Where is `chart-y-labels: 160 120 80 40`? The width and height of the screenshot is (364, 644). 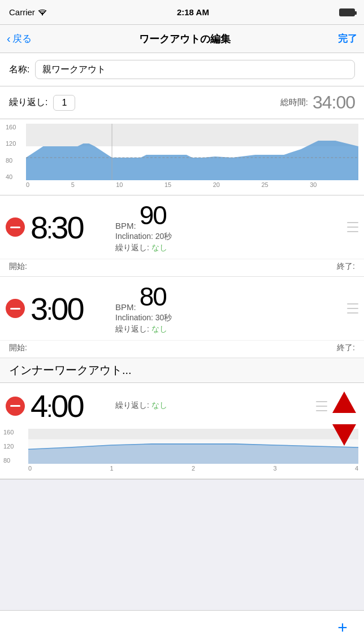 chart-y-labels: 160 120 80 40 is located at coordinates (15, 152).